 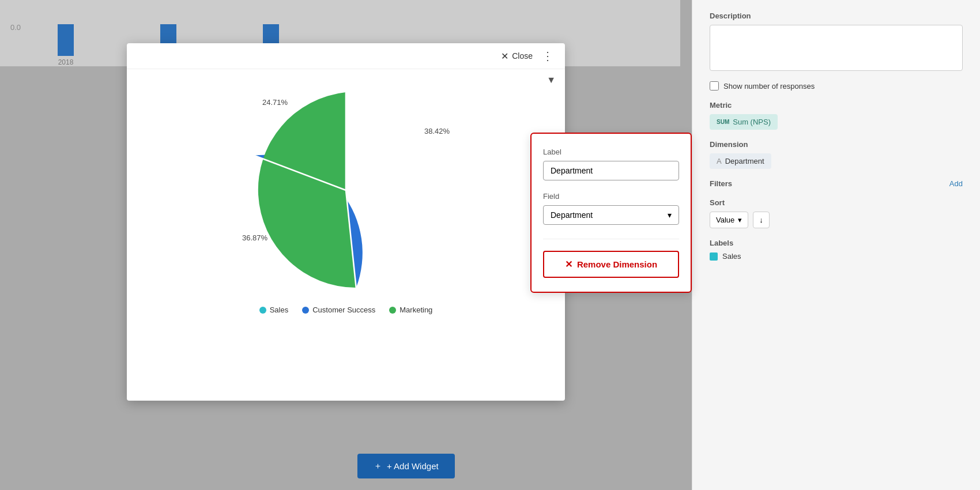 What do you see at coordinates (732, 256) in the screenshot?
I see `label-text-sales: Sales` at bounding box center [732, 256].